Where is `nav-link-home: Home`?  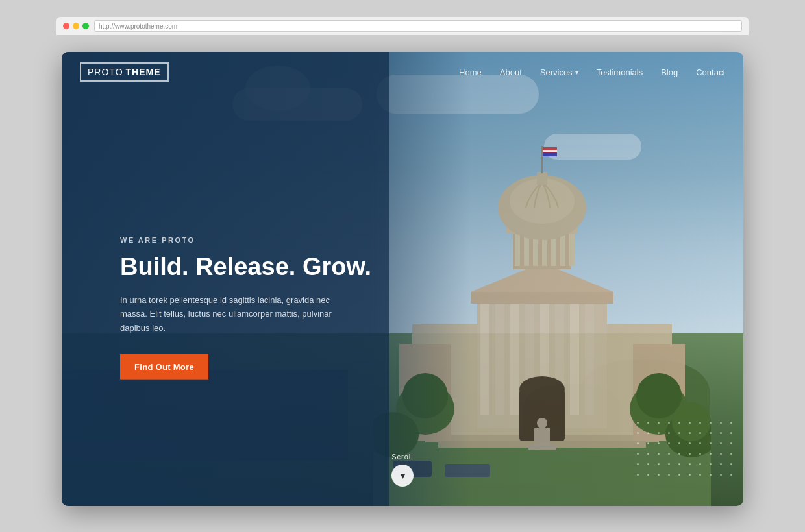
nav-link-home: Home is located at coordinates (470, 73).